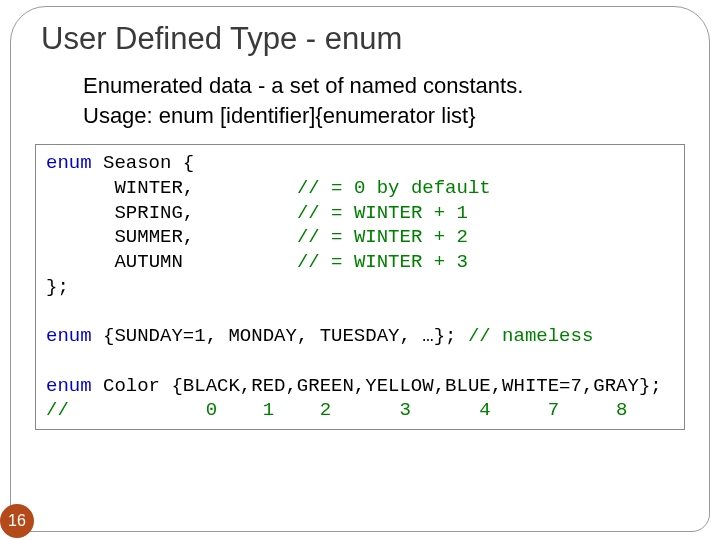 The width and height of the screenshot is (720, 540). What do you see at coordinates (394, 188) in the screenshot?
I see `member-0-comment: // = 0 by default` at bounding box center [394, 188].